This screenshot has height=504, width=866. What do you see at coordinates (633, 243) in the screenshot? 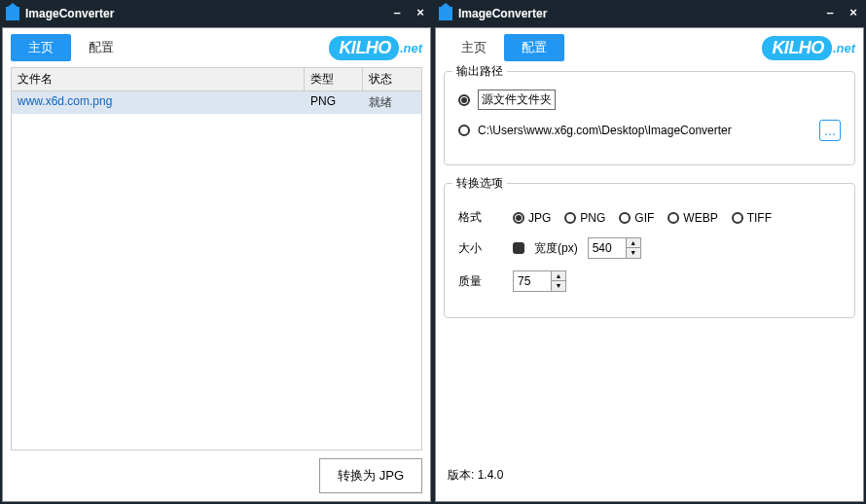
I see `width-spin-up: ▲` at bounding box center [633, 243].